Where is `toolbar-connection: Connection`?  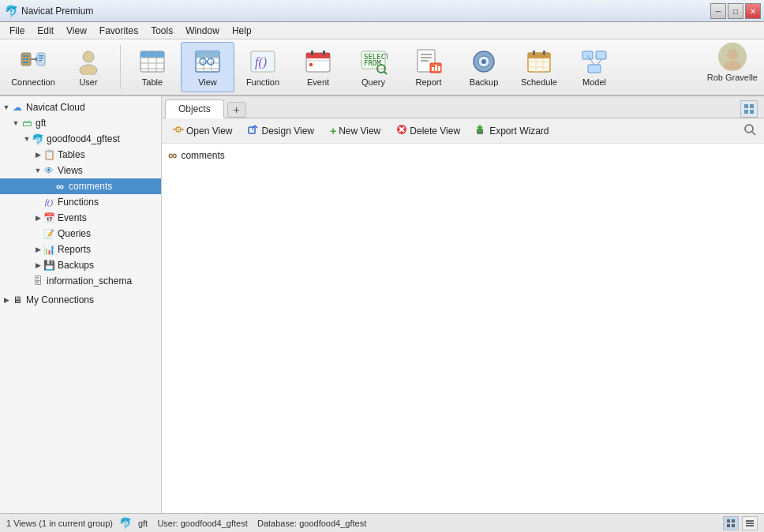 toolbar-connection: Connection is located at coordinates (33, 67).